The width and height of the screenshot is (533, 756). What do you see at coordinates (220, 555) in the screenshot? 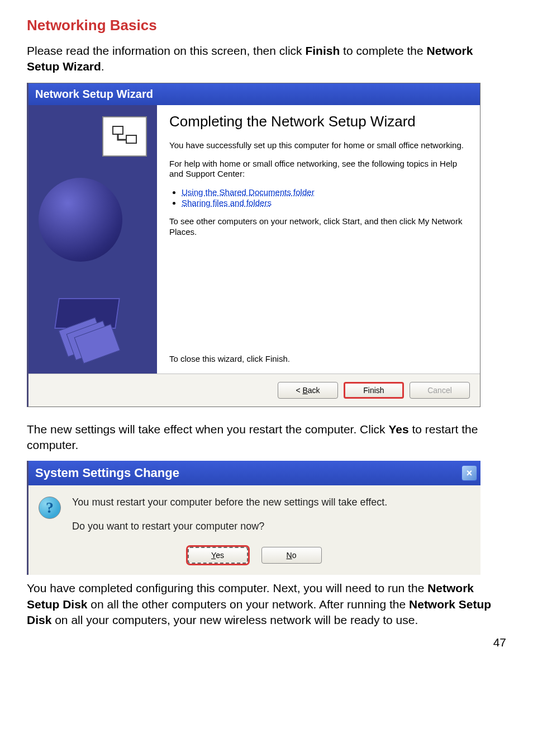
I see `yes-rest: es` at bounding box center [220, 555].